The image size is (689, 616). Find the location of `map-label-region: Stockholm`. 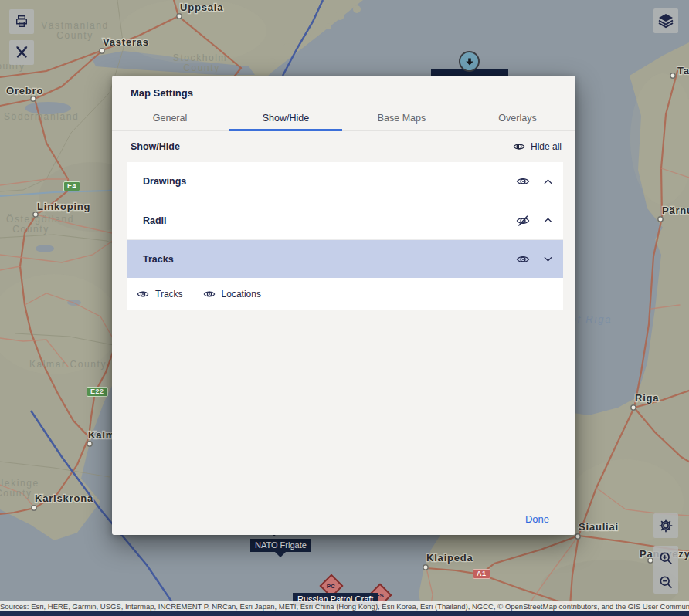

map-label-region: Stockholm is located at coordinates (200, 58).